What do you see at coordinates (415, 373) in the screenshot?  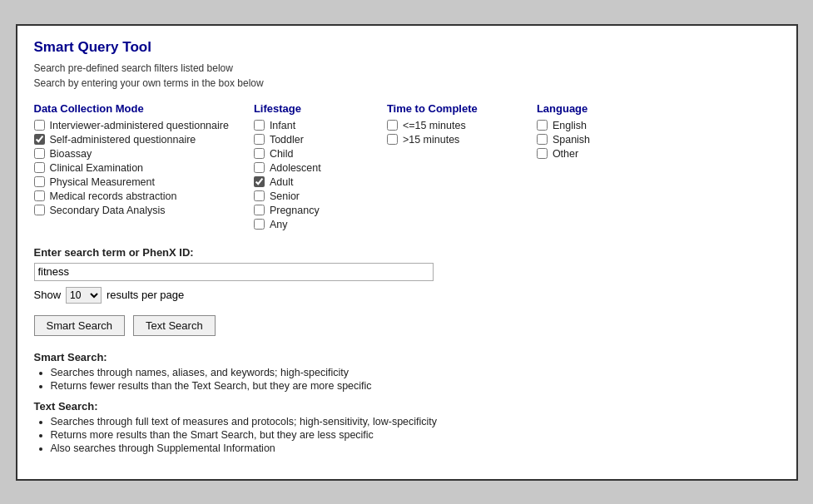 I see `list-item: Searches through names, aliases, and key…` at bounding box center [415, 373].